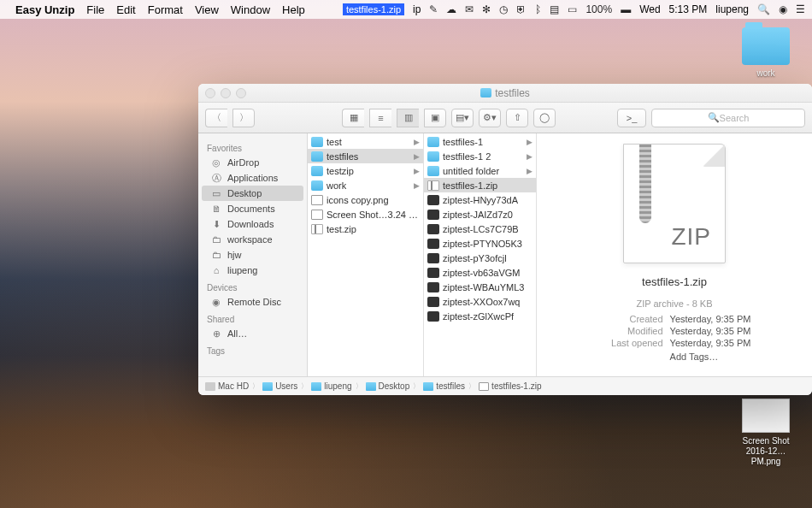 Image resolution: width=812 pixels, height=508 pixels. I want to click on file-row: ziptest-zGlXwcPf, so click(480, 316).